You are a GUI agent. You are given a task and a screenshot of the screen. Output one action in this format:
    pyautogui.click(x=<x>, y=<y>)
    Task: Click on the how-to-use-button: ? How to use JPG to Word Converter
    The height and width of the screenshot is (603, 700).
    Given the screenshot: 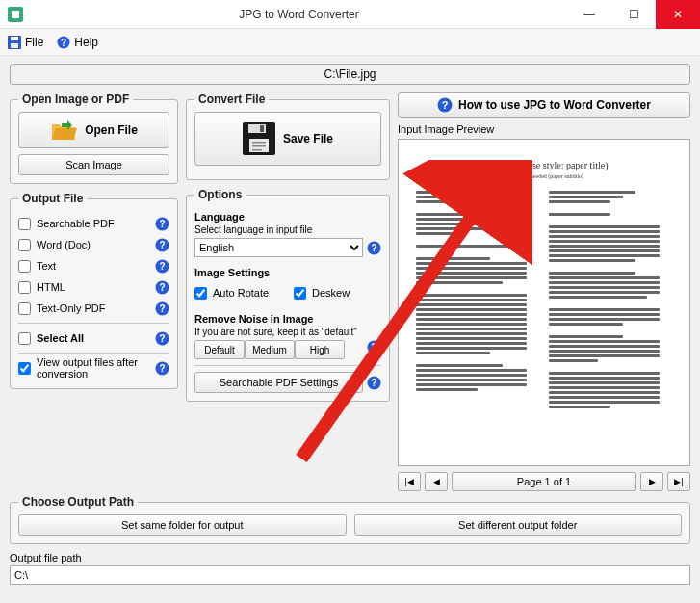 What is the action you would take?
    pyautogui.click(x=544, y=105)
    